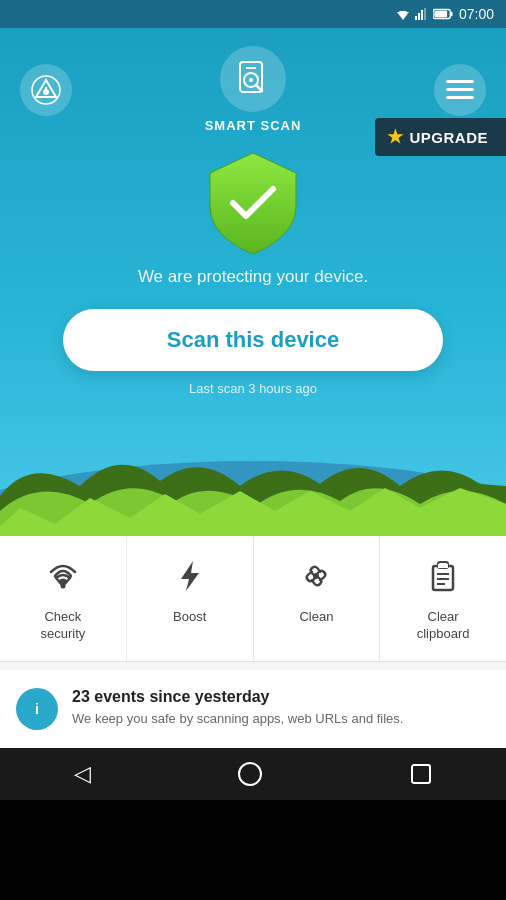  Describe the element at coordinates (253, 774) in the screenshot. I see `bottom-nav: ◁` at that location.